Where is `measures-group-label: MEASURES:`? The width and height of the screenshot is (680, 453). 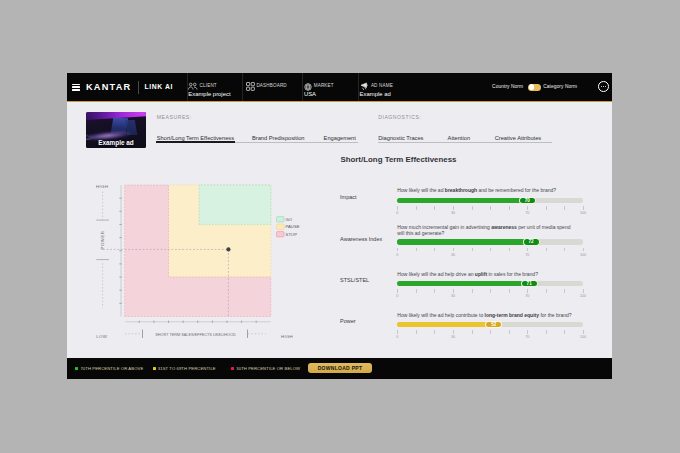 measures-group-label: MEASURES: is located at coordinates (174, 117).